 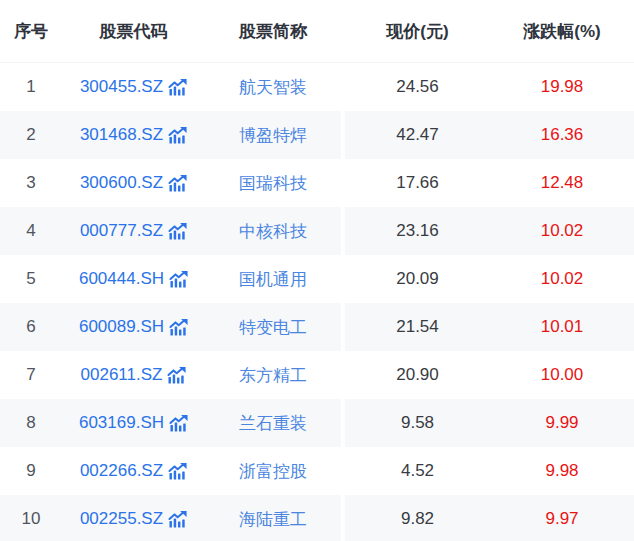 What do you see at coordinates (273, 520) in the screenshot?
I see `stock-name-link: 海陆重工` at bounding box center [273, 520].